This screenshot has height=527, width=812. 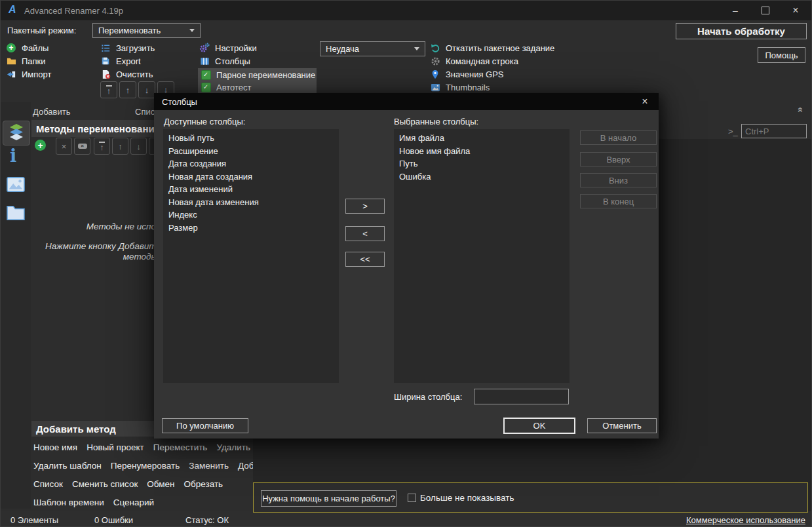 What do you see at coordinates (225, 61) in the screenshot?
I see `toolbar-item-columns: Столбцы` at bounding box center [225, 61].